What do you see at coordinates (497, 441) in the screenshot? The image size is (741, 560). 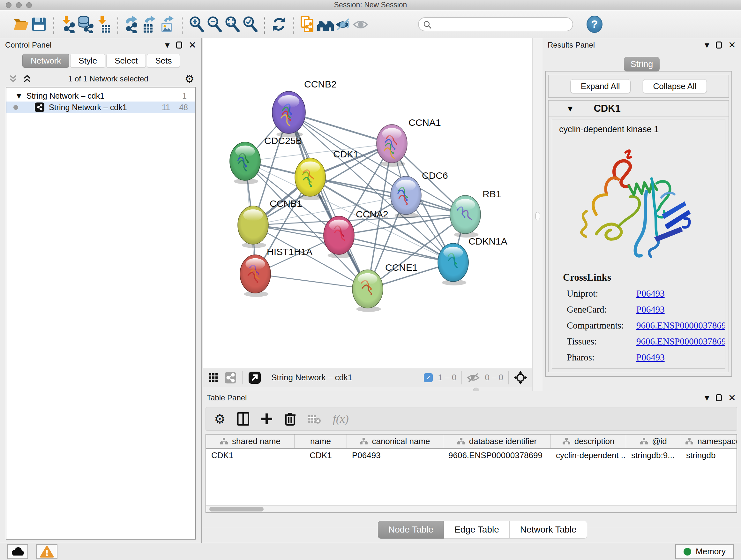 I see `column-header-database-identifier: database identifier` at bounding box center [497, 441].